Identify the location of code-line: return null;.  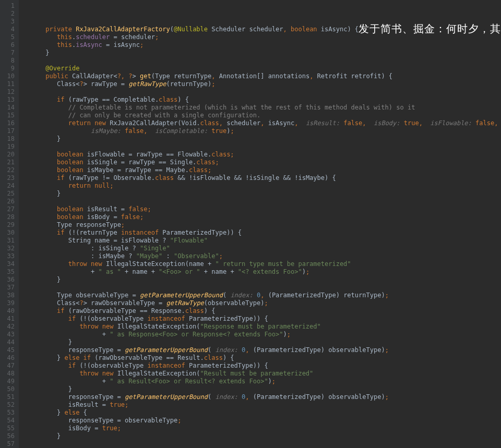
(262, 186).